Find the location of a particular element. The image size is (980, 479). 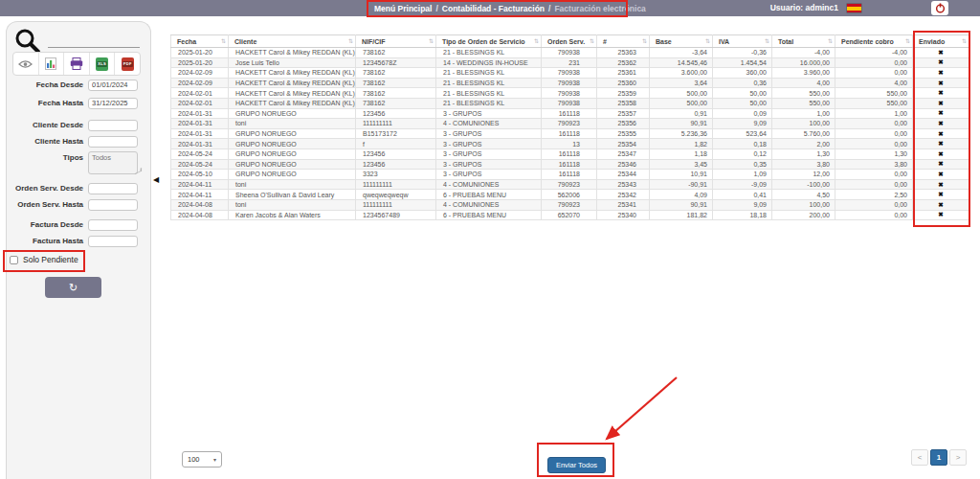

column-header-pendiente-cobro: Pendiente cobro⇅ is located at coordinates (875, 42).